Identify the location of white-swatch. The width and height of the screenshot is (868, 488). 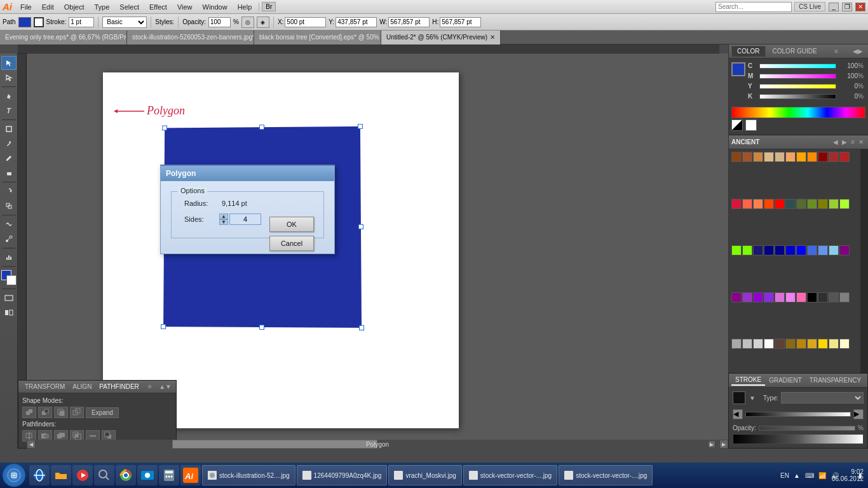
(751, 125).